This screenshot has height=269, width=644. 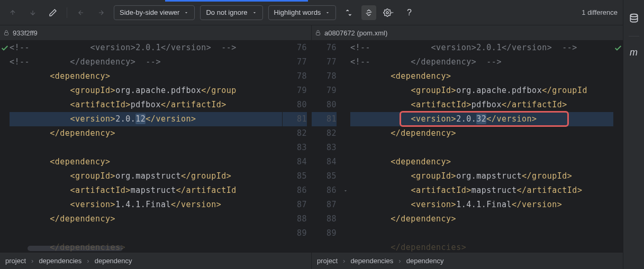 I want to click on viewer-mode-label: Side-by-side viewer, so click(x=149, y=13).